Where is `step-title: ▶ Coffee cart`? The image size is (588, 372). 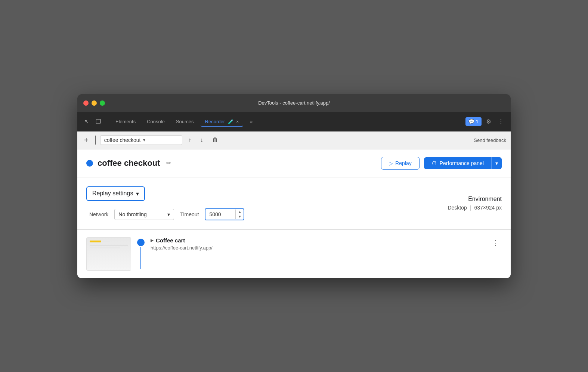 step-title: ▶ Coffee cart is located at coordinates (317, 241).